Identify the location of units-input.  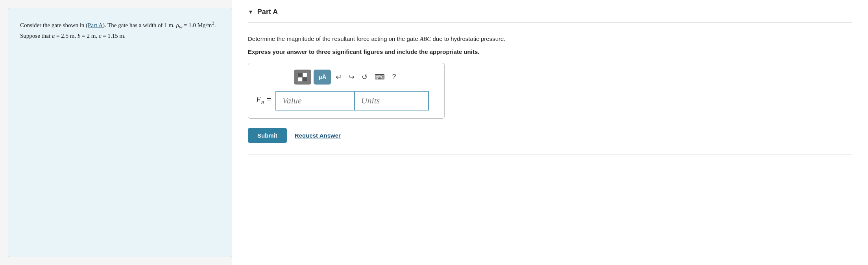
(392, 101).